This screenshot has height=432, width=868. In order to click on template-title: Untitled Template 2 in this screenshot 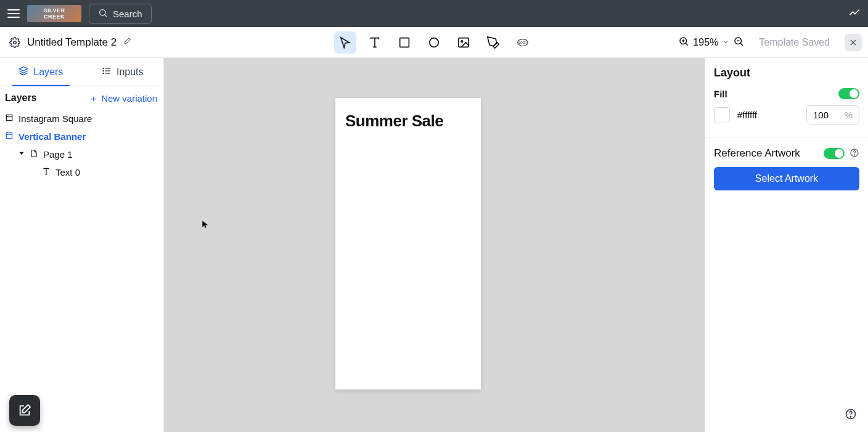, I will do `click(72, 43)`.